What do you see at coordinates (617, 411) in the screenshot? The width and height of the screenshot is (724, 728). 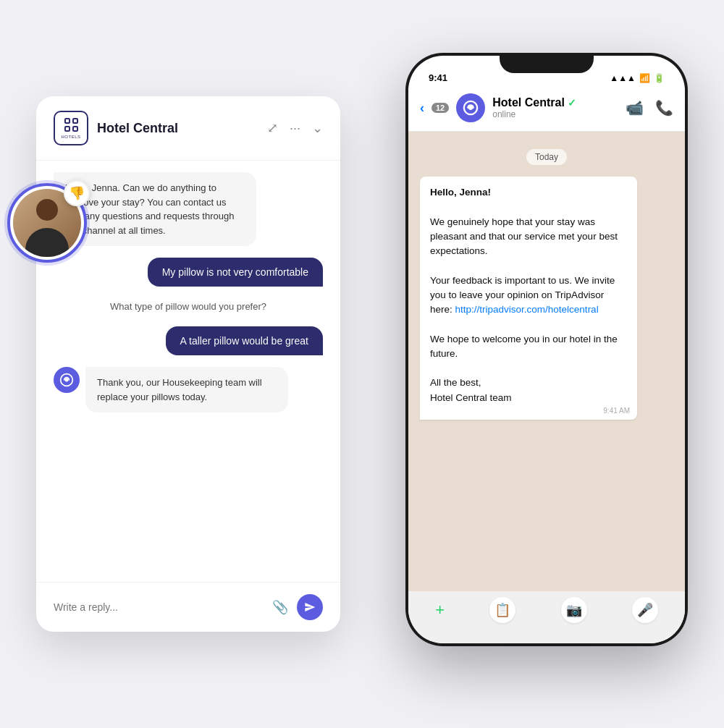 I see `wa-message-time: 9:41 AM` at bounding box center [617, 411].